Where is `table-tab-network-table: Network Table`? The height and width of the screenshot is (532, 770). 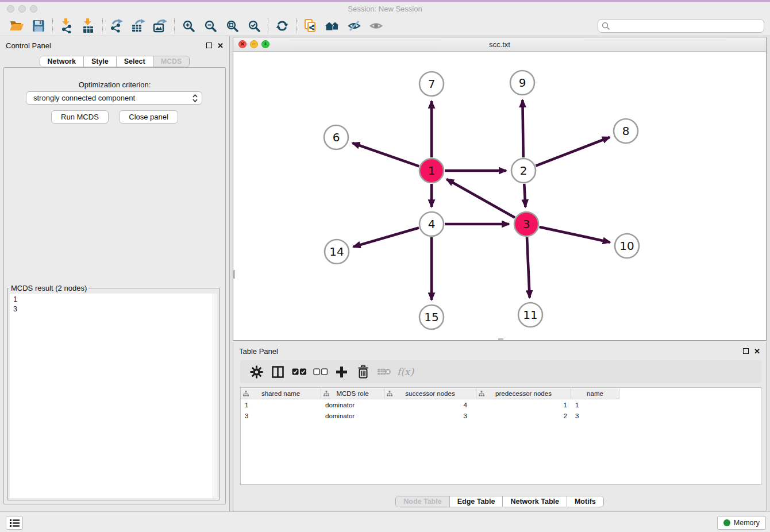
table-tab-network-table: Network Table is located at coordinates (534, 502).